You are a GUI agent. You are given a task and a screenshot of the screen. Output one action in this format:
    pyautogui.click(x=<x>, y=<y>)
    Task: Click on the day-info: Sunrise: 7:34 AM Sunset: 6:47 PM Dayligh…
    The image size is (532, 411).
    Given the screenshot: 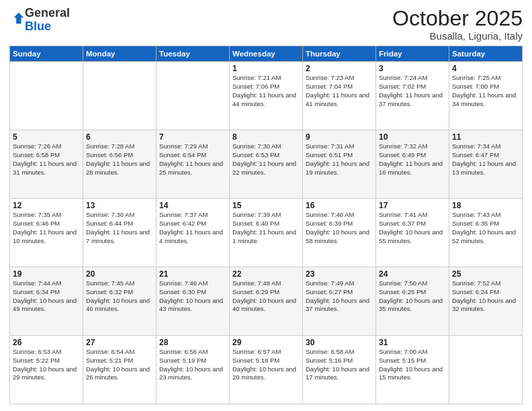 What is the action you would take?
    pyautogui.click(x=486, y=160)
    